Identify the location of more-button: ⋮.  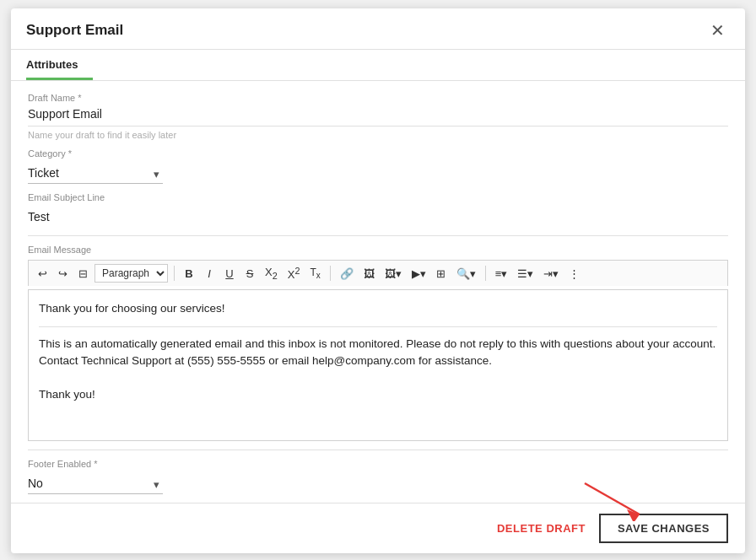
(574, 273).